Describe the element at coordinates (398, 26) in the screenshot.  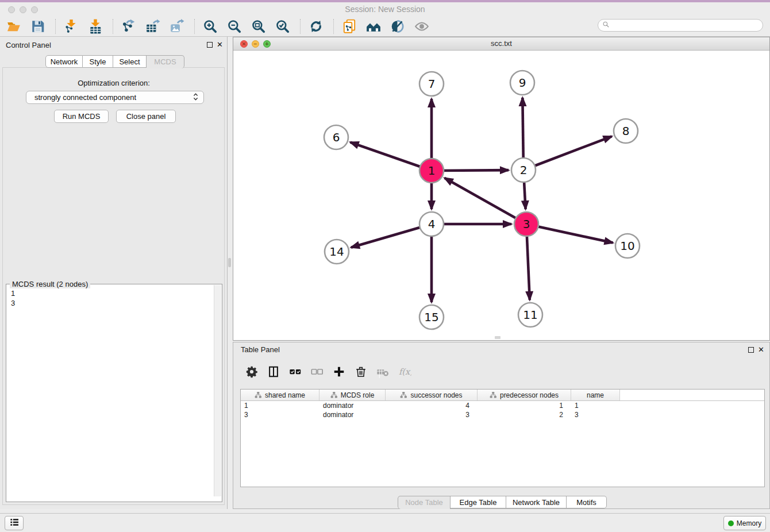
I see `toggle-graphics-details-icon` at that location.